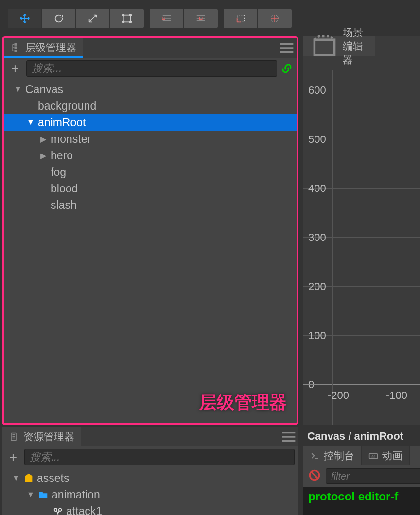  Describe the element at coordinates (150, 189) in the screenshot. I see `hierarchy-row: blood` at that location.